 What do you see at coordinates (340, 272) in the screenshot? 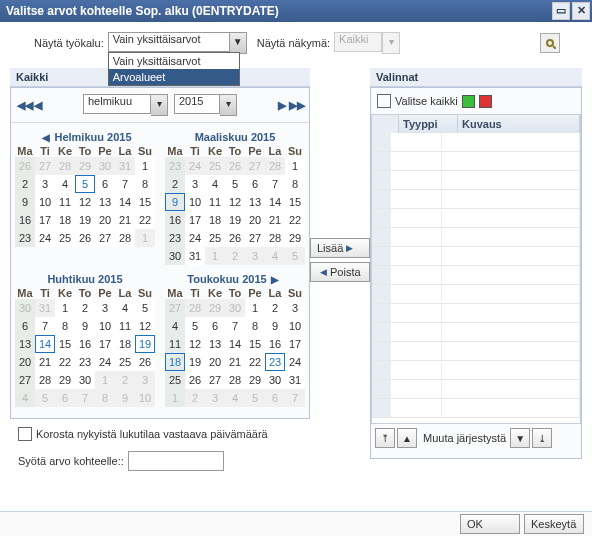
I see `remove-button: ◀Poista` at bounding box center [340, 272].